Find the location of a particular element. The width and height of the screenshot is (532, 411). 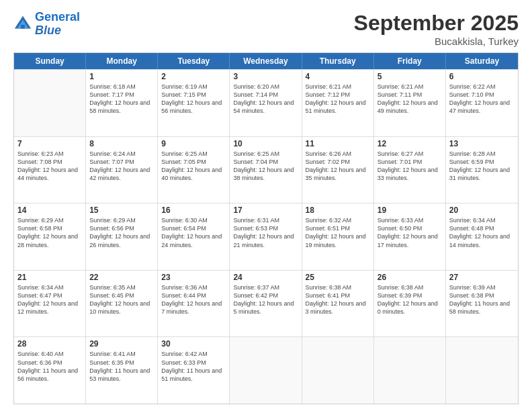

day-info: Sunrise: 6:38 AM Sunset: 6:39 PM Dayligh… is located at coordinates (410, 300).